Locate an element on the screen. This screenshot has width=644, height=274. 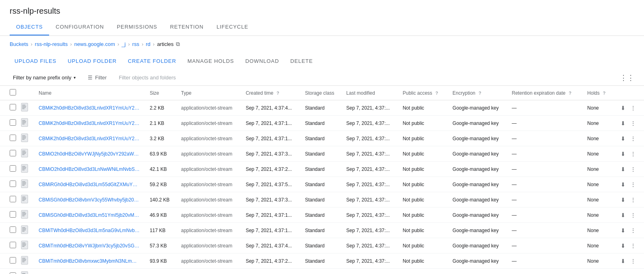
encryption-help-icon: ? is located at coordinates (480, 93).